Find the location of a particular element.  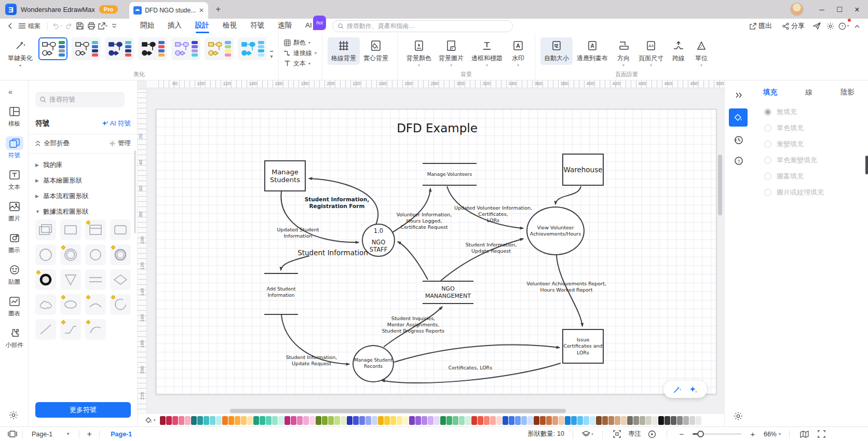

fill-option-texture: 圖片或紋理填充 is located at coordinates (816, 192).